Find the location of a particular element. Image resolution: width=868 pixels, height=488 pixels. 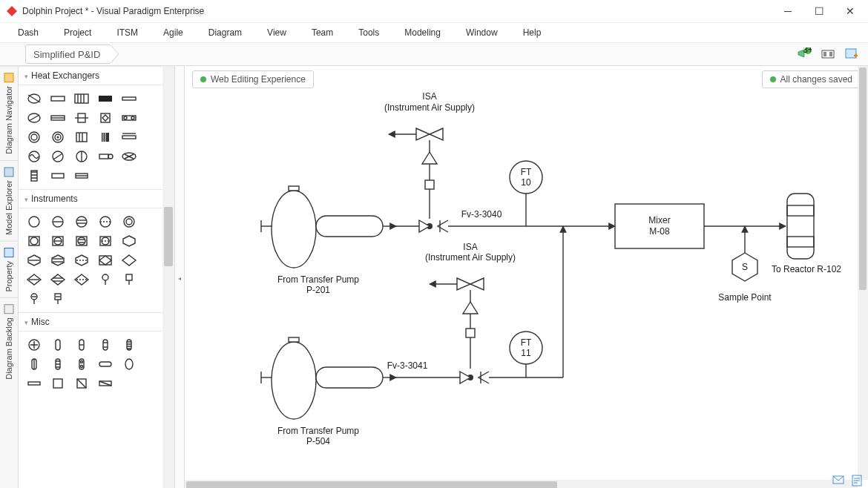

canvas-scrollbar-horizontal is located at coordinates (521, 484).